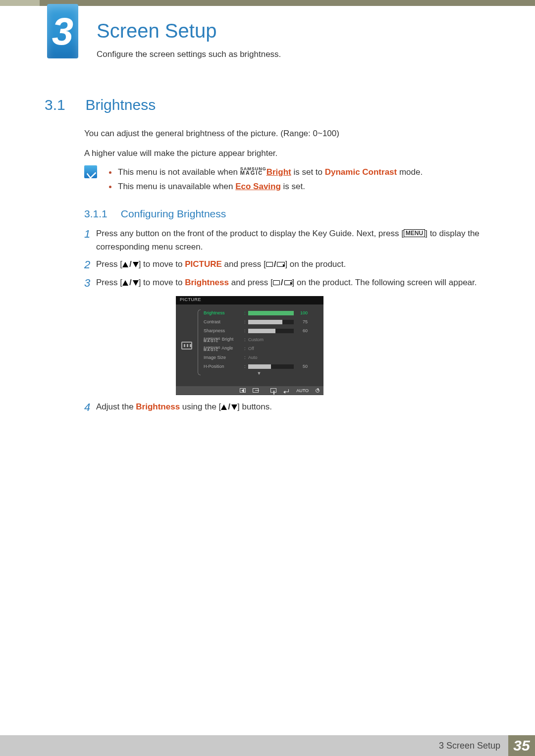 The image size is (535, 756). I want to click on osd-back-icon, so click(243, 390).